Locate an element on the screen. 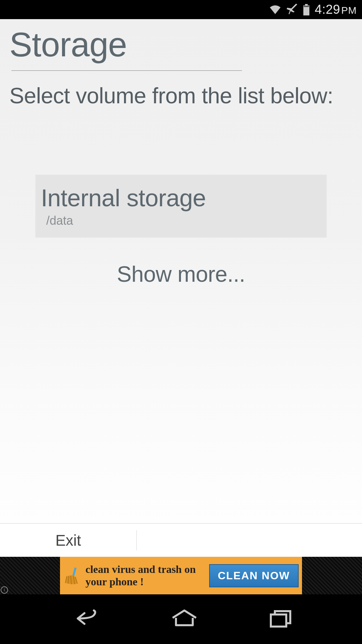 The image size is (362, 644). battery-icon is located at coordinates (306, 10).